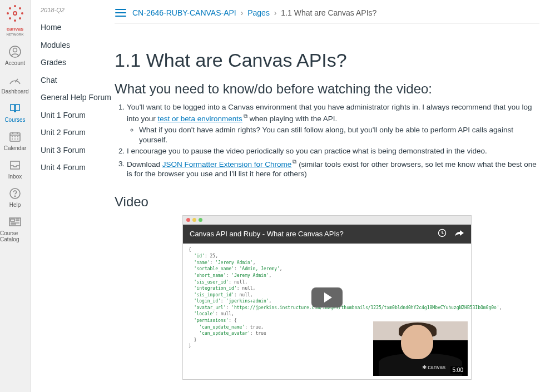 The image size is (555, 392). What do you see at coordinates (327, 89) in the screenshot?
I see `preamble-heading: What you need to know/do before watching…` at bounding box center [327, 89].